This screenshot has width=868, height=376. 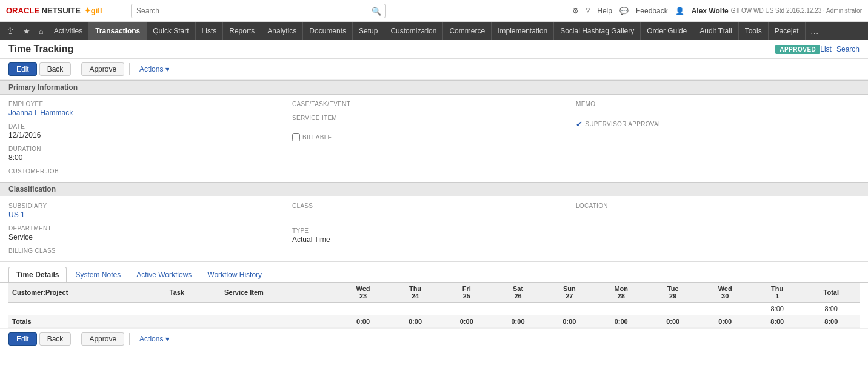 What do you see at coordinates (193, 292) in the screenshot?
I see `col-header-task: Task` at bounding box center [193, 292].